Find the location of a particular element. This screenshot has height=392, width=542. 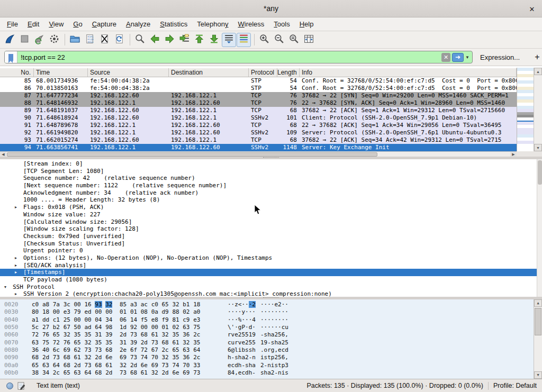

packet-row-90: 9071.648618924192.168.122.60192.168.122.… is located at coordinates (258, 118).